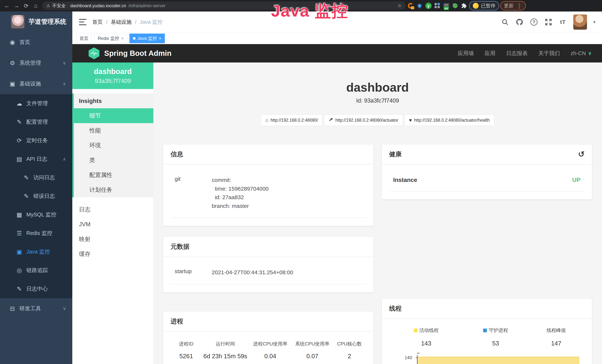 The width and height of the screenshot is (602, 364). Describe the element at coordinates (114, 160) in the screenshot. I see `sba-item-classes: 类` at that location.